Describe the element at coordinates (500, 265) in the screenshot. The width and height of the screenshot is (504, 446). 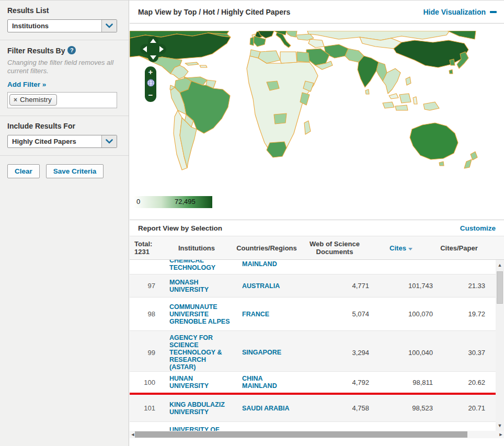
I see `scroll-up-arrow-icon: ▲` at that location.